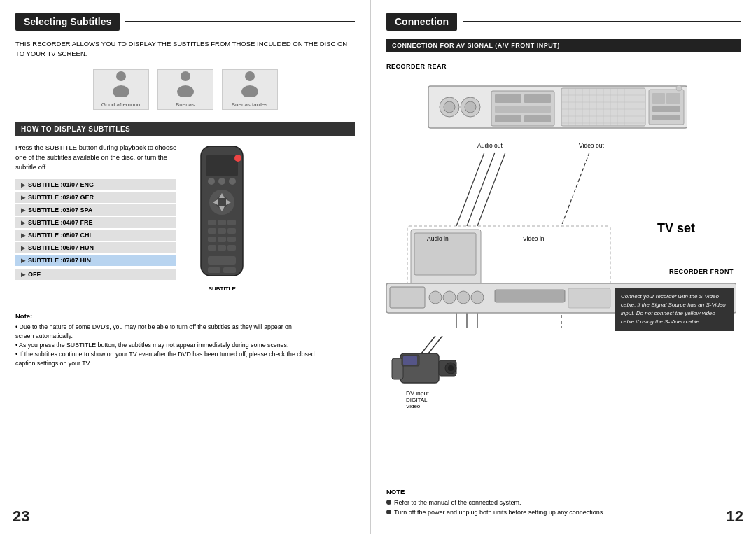 The image size is (756, 534). Describe the element at coordinates (250, 90) in the screenshot. I see `character-box-3: Buenas tardes` at that location.